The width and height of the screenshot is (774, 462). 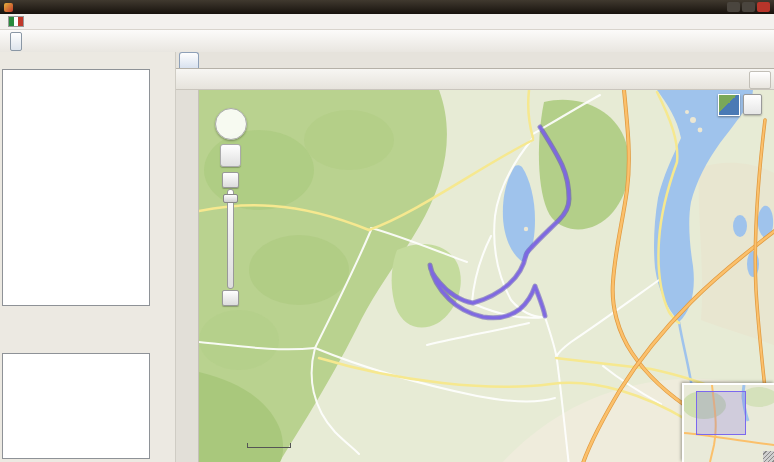 What do you see at coordinates (230, 156) in the screenshot?
I see `pegman-icon` at bounding box center [230, 156].